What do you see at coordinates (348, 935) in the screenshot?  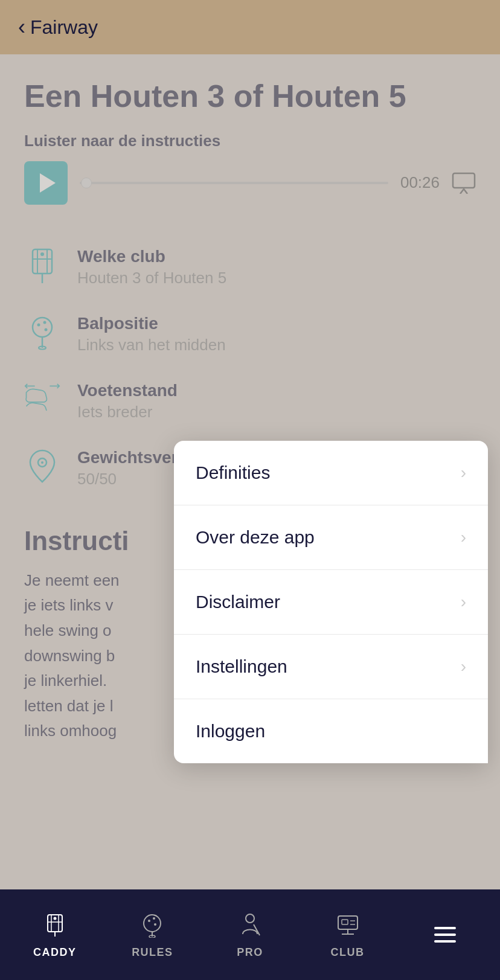 I see `nav-item-club: CLUB` at bounding box center [348, 935].